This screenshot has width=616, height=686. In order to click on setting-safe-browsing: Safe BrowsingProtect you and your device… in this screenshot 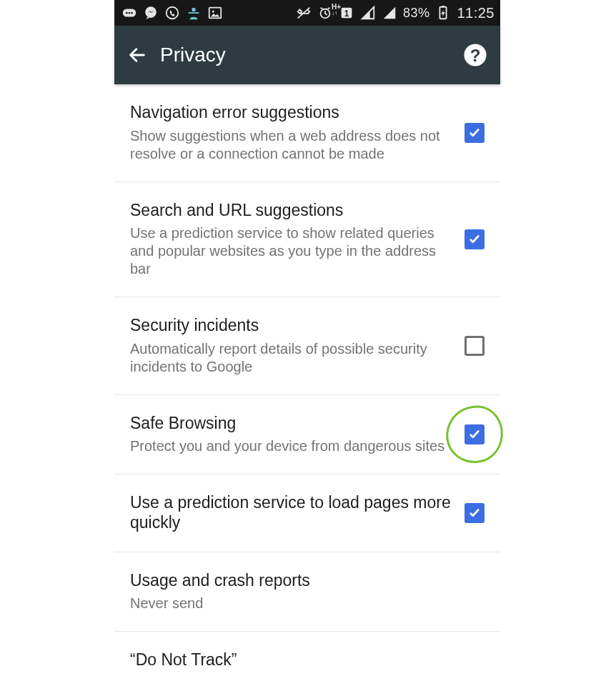, I will do `click(307, 435)`.